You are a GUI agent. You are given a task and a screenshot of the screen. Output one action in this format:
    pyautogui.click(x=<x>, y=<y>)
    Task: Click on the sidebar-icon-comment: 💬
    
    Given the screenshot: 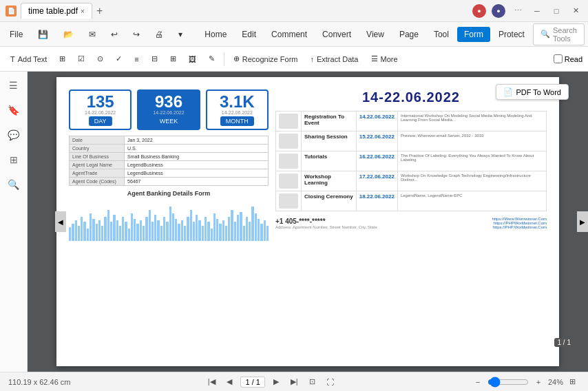 What is the action you would take?
    pyautogui.click(x=14, y=135)
    